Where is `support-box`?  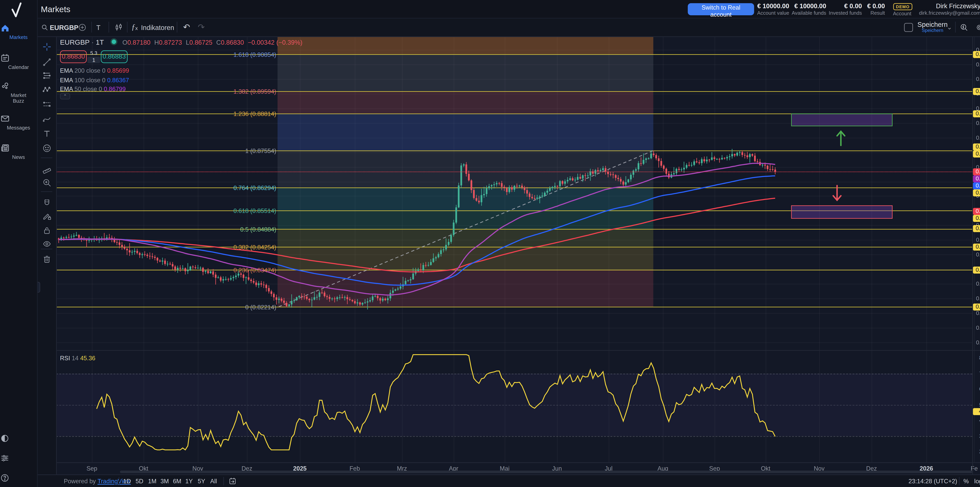 support-box is located at coordinates (842, 212).